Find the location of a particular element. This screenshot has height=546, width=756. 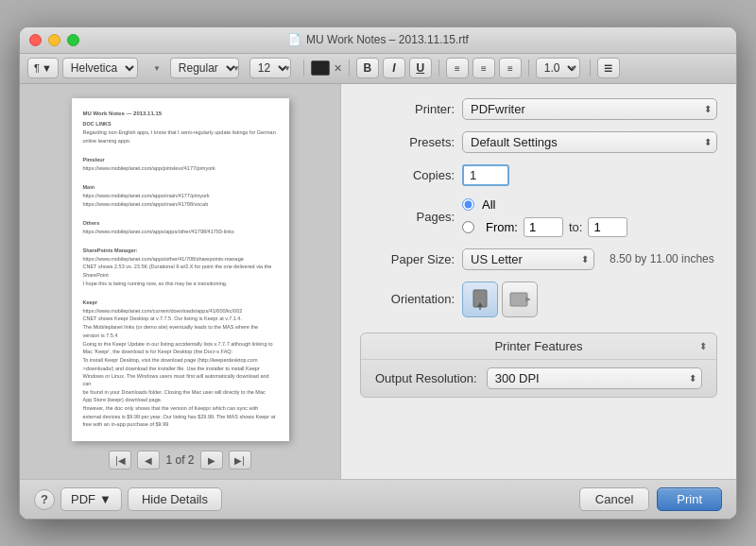

from-input is located at coordinates (543, 227).